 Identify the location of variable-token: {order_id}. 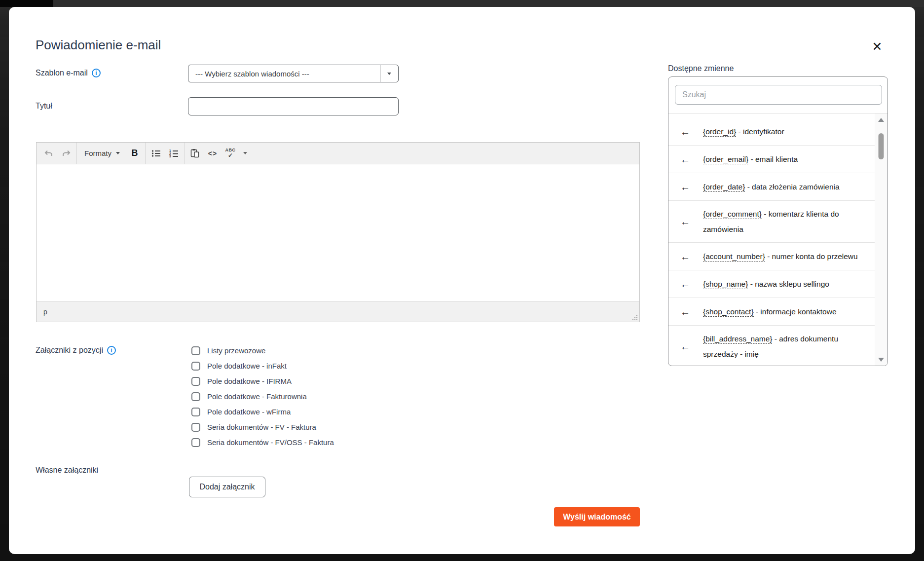
(719, 132).